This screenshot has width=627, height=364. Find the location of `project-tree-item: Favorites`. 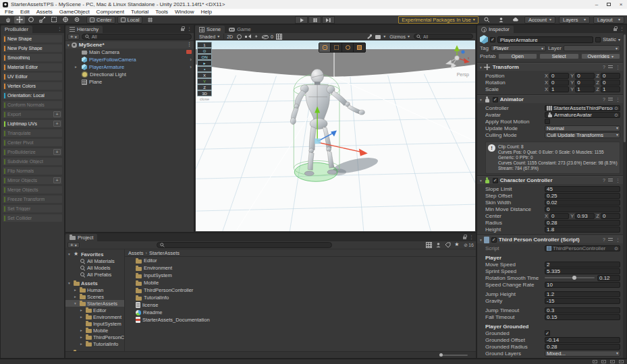

project-tree-item: Favorites is located at coordinates (94, 254).